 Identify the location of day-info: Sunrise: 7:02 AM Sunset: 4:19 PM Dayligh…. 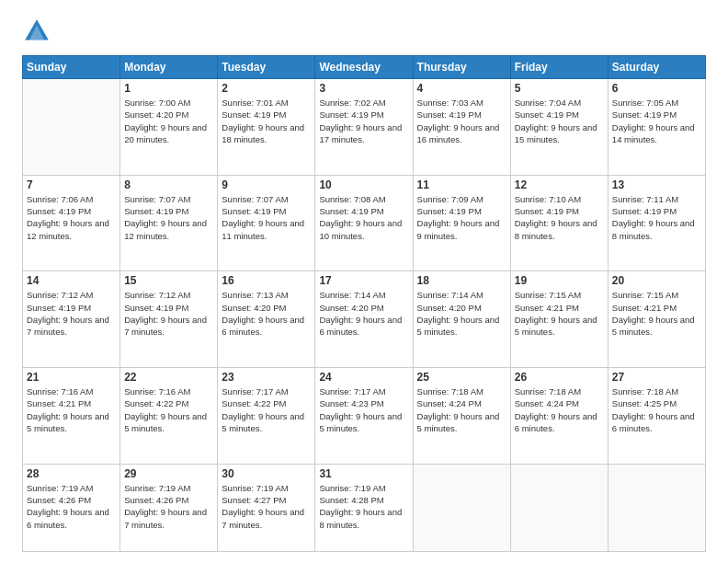
(364, 121).